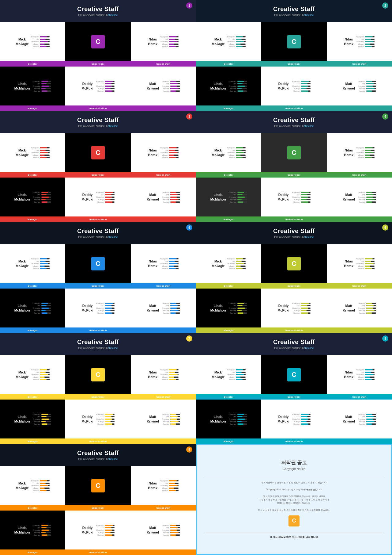 This screenshot has width=392, height=555. What do you see at coordinates (98, 388) in the screenshot?
I see `slide-7: 7 Creative Staff Put a relevant subtitle…` at bounding box center [98, 388].